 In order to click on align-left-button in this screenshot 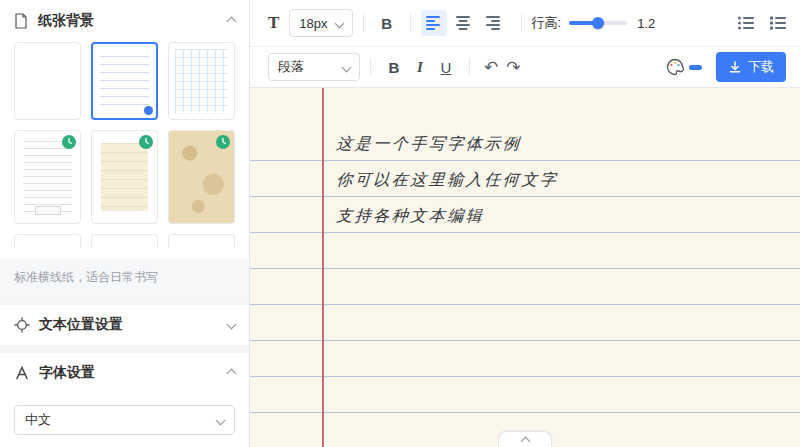, I will do `click(434, 23)`.